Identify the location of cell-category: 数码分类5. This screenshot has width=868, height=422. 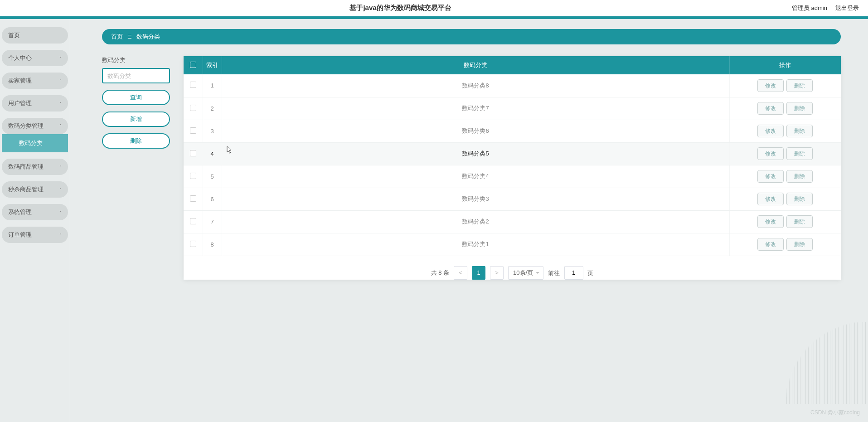
(475, 154).